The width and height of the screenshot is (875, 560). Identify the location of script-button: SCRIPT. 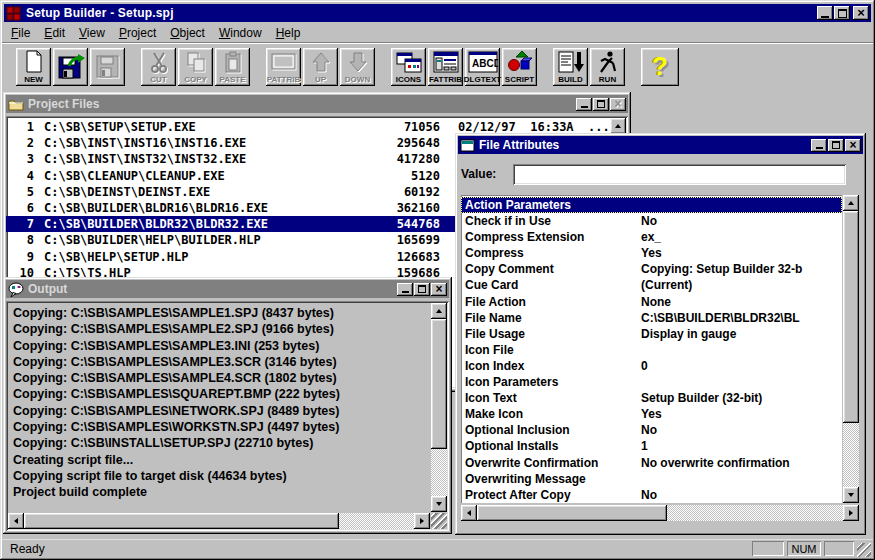
(520, 67).